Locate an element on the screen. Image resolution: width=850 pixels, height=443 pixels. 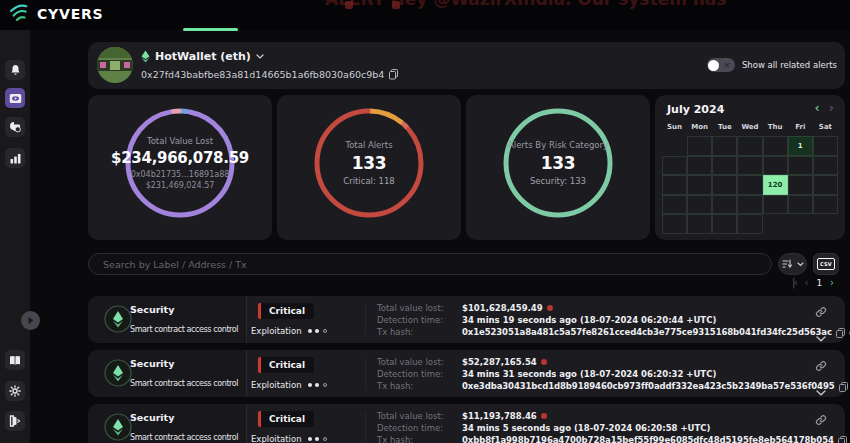
sidebar-expand-button is located at coordinates (30, 320).